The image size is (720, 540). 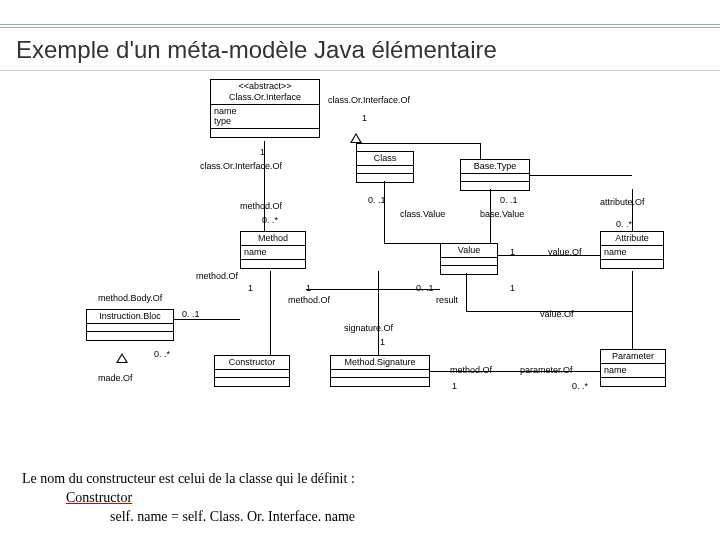 What do you see at coordinates (265, 118) in the screenshot?
I see `class-attrs: name type` at bounding box center [265, 118].